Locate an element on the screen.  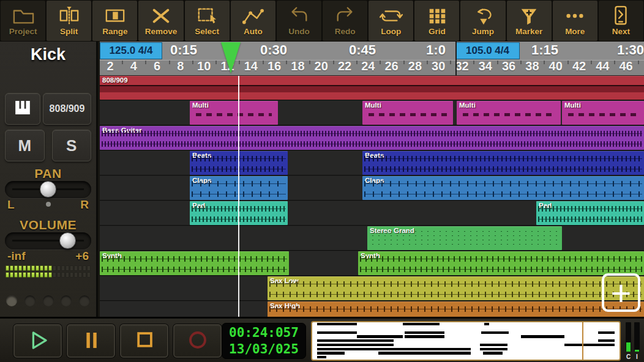
ruler-time-label: 0:30 is located at coordinates (274, 50).